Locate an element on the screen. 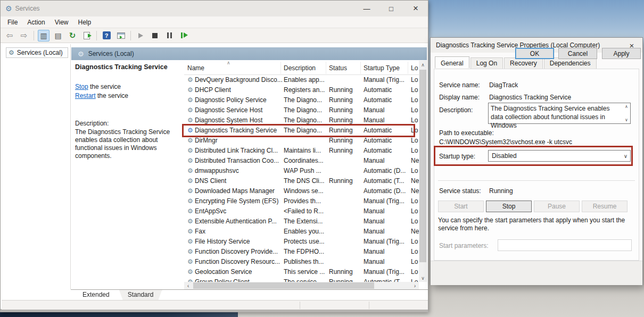 This screenshot has height=317, width=644. cell-description: The Diagno... is located at coordinates (306, 130).